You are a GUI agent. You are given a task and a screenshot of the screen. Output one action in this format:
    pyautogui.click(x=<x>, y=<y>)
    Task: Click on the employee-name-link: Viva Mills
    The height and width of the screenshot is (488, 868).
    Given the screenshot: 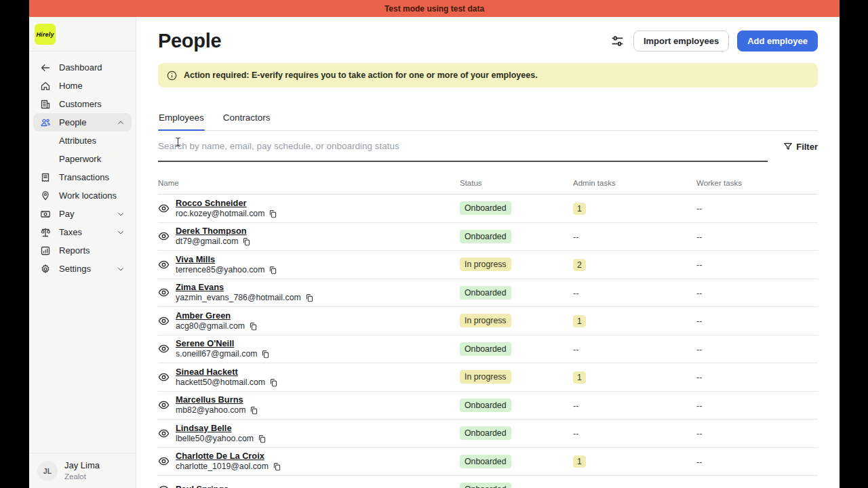 What is the action you would take?
    pyautogui.click(x=226, y=260)
    